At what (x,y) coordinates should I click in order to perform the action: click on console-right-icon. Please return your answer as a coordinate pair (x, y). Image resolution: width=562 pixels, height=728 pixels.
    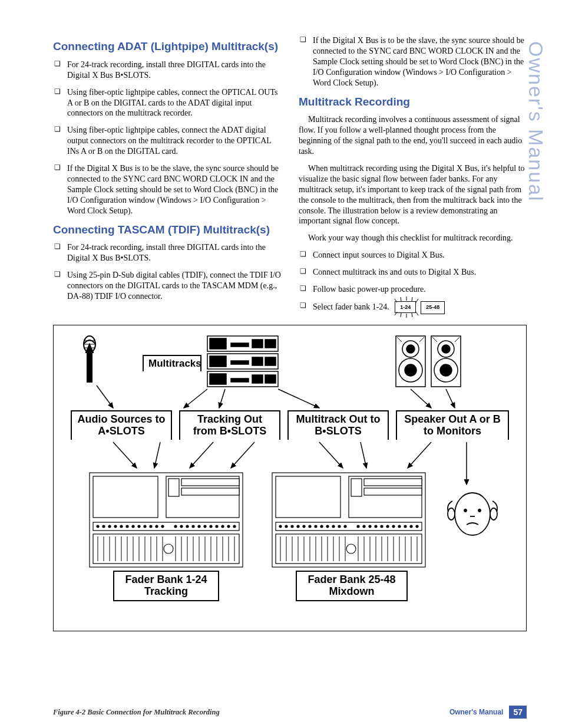
    Looking at the image, I should click on (349, 520).